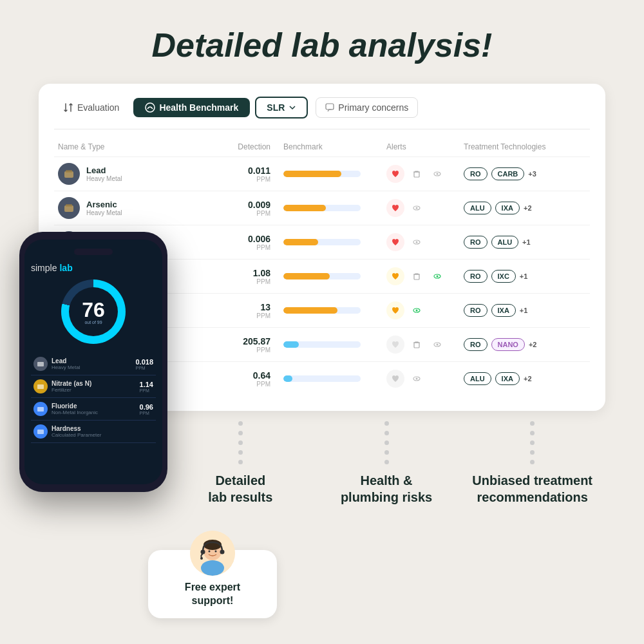  I want to click on tab-primary-concerns: Primary concerns, so click(367, 108).